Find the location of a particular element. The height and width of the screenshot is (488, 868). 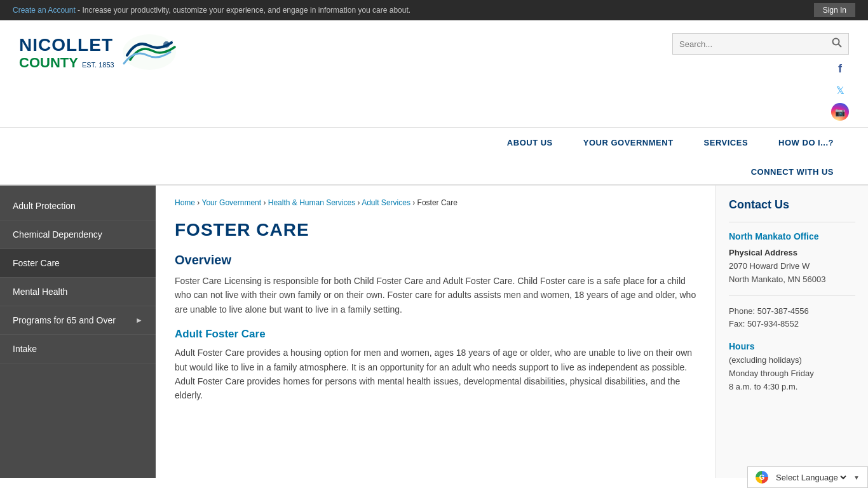

adult-foster-title: Adult Foster Care is located at coordinates (436, 334).